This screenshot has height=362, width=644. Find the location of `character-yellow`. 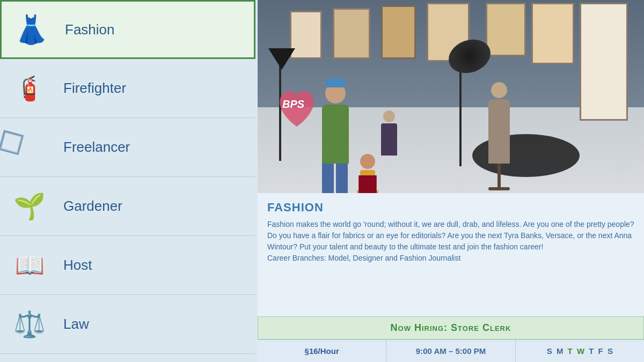

character-yellow is located at coordinates (368, 156).